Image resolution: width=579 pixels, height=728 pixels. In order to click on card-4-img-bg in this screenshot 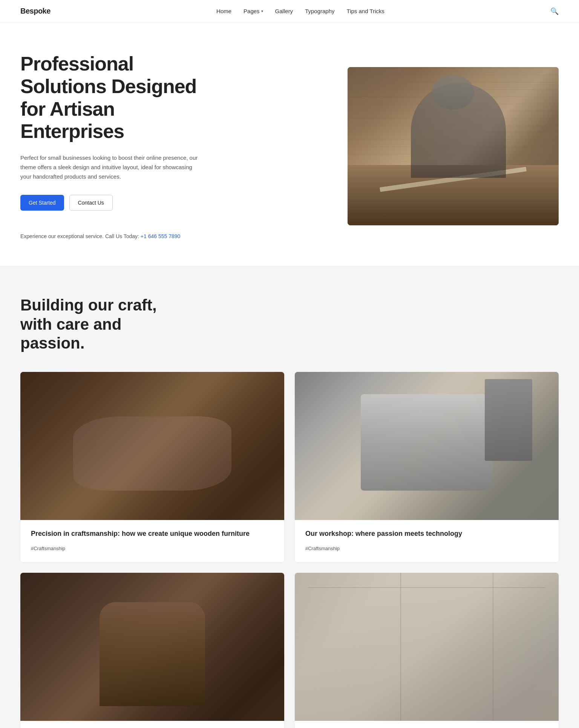, I will do `click(427, 647)`.